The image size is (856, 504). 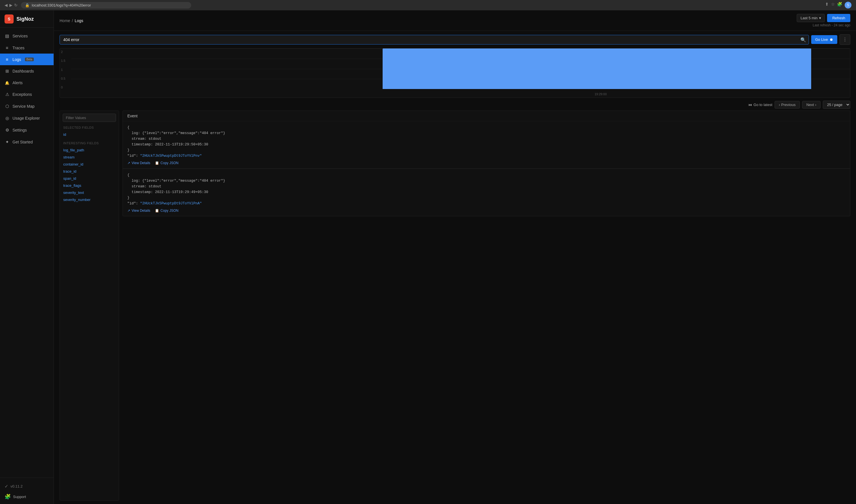 I want to click on usage-explorer-icon: ◎, so click(x=7, y=118).